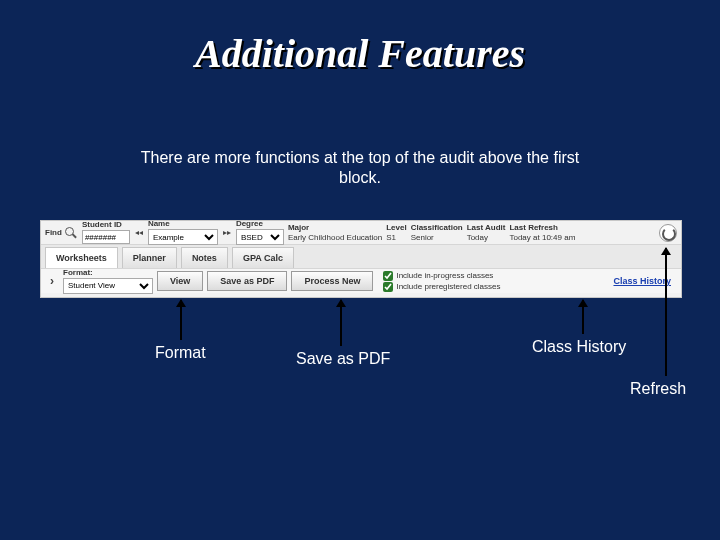 This screenshot has height=540, width=720. I want to click on name-select: Example, so click(183, 237).